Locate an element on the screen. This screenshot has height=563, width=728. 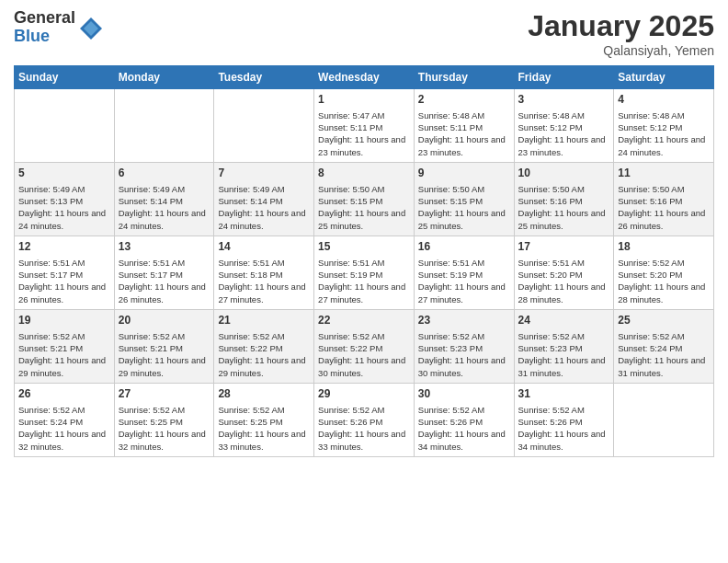
day-number: 19 is located at coordinates (64, 320).